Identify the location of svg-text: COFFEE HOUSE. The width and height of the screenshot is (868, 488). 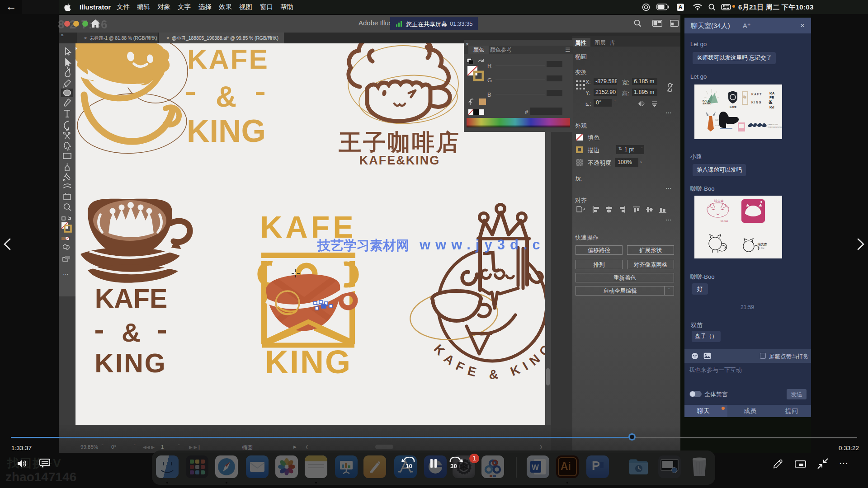
(775, 127).